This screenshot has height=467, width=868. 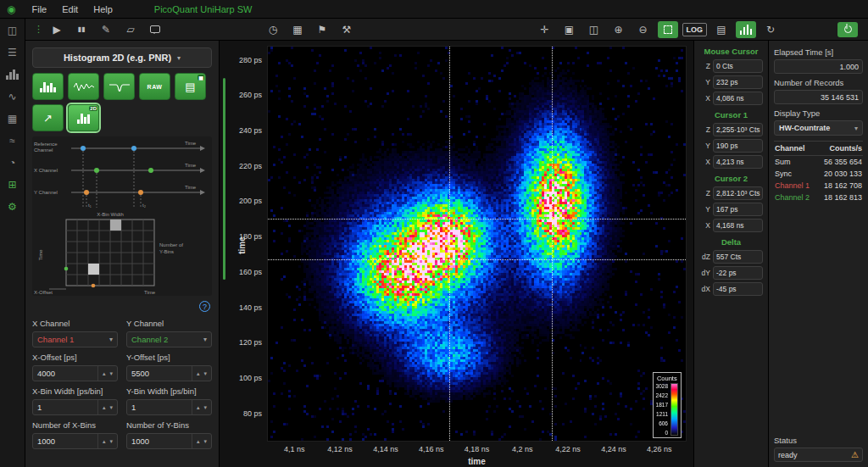 I want to click on zoom-in-icon: ⊕, so click(x=619, y=30).